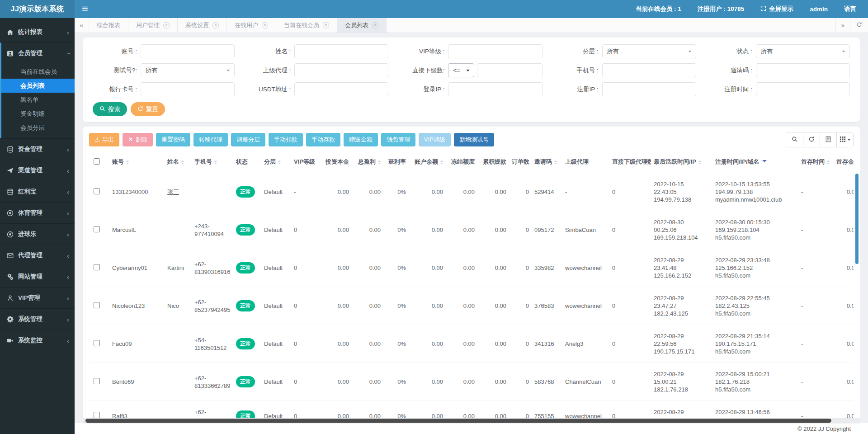  I want to click on tab-1: 用户管理×, so click(153, 25).